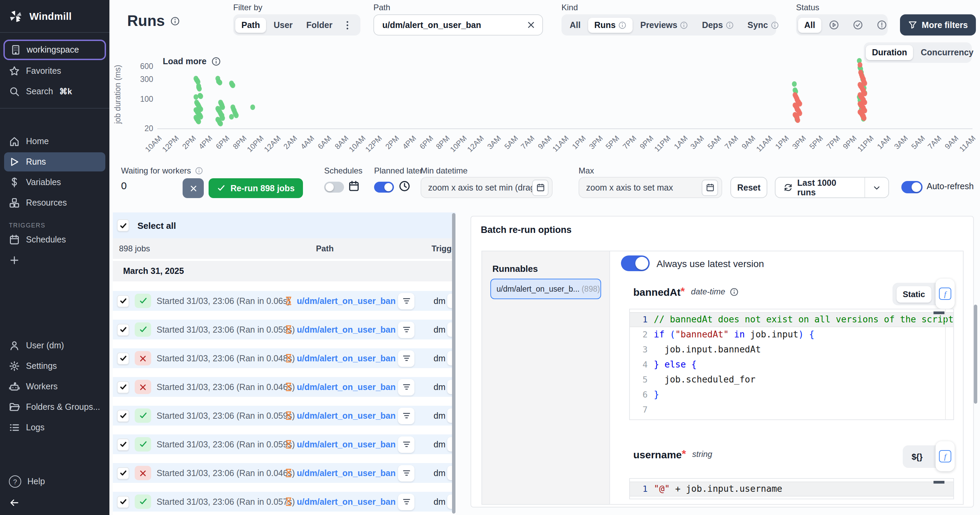 This screenshot has width=980, height=515. What do you see at coordinates (320, 25) in the screenshot?
I see `filter-tab-folder: Folder` at bounding box center [320, 25].